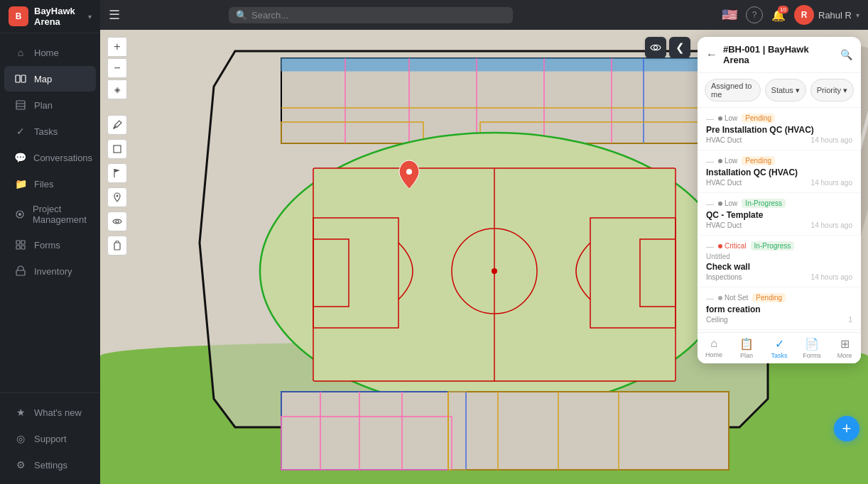 Image resolution: width=868 pixels, height=484 pixels. What do you see at coordinates (379, 16) in the screenshot?
I see `search-input` at bounding box center [379, 16].